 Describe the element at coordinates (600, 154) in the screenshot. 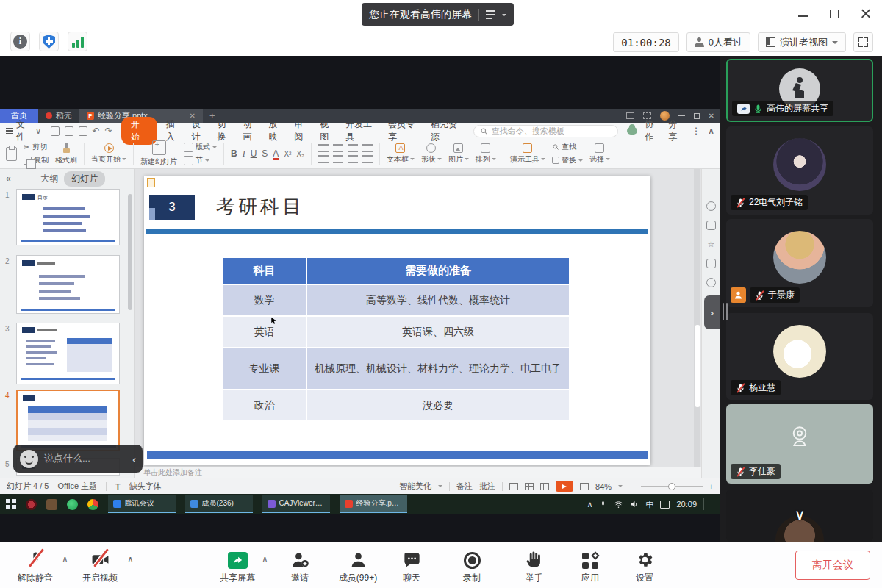

I see `select-button: 选择` at that location.